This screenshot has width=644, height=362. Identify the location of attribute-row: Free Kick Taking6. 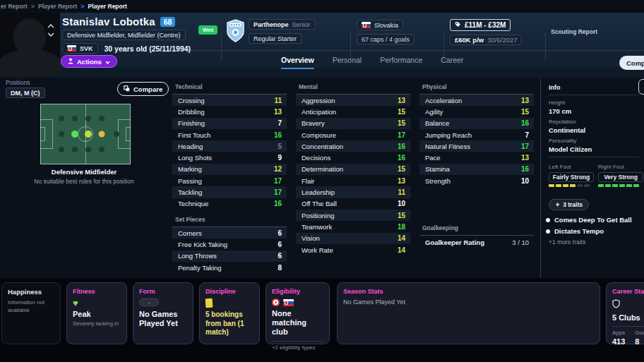
(229, 244).